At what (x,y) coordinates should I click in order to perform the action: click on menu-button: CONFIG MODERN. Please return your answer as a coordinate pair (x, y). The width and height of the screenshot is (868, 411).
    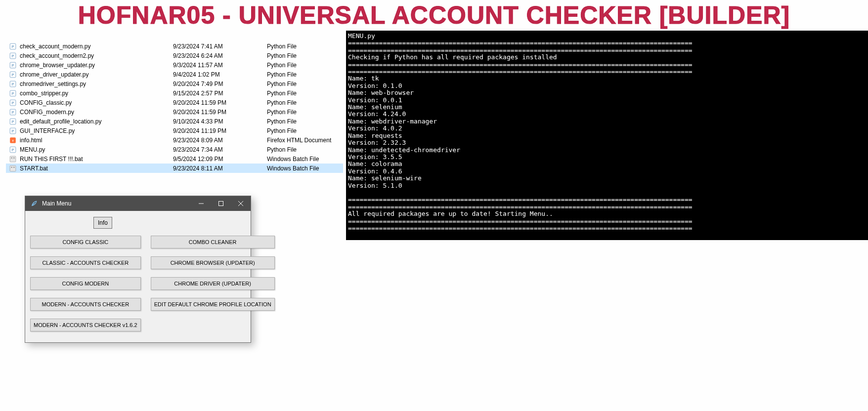
    Looking at the image, I should click on (86, 284).